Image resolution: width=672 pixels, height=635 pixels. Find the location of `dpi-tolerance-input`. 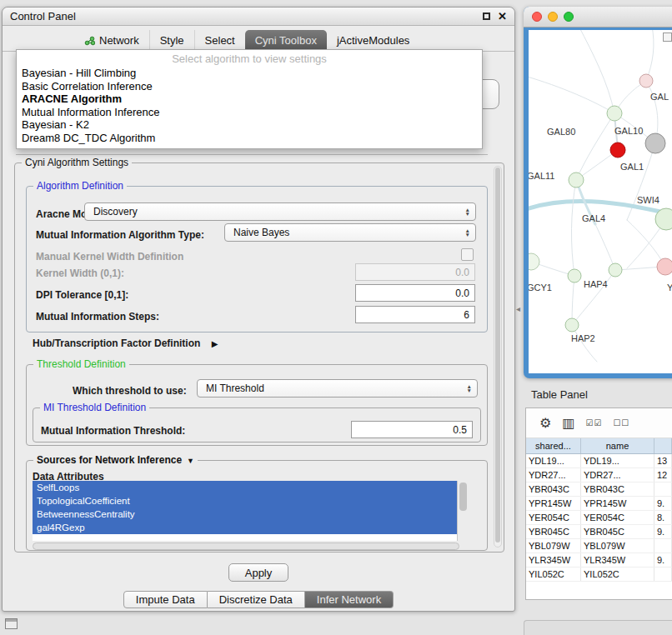

dpi-tolerance-input is located at coordinates (415, 293).